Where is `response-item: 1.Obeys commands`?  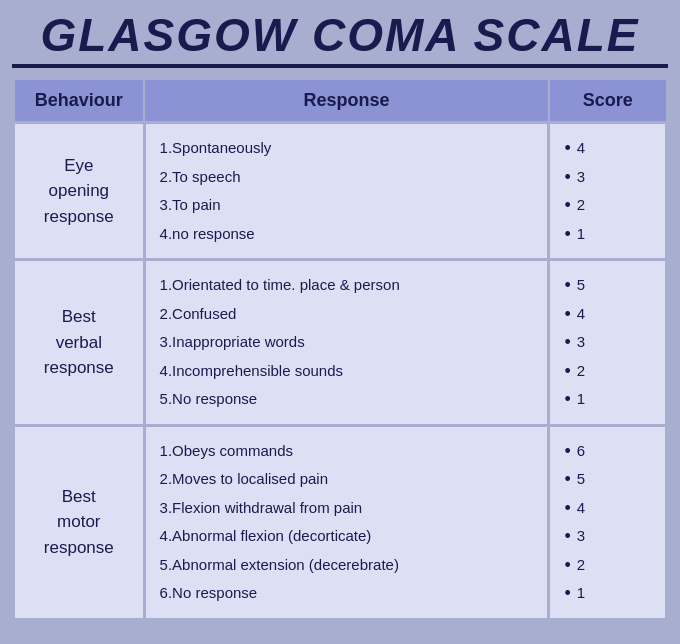
response-item: 1.Obeys commands is located at coordinates (347, 452).